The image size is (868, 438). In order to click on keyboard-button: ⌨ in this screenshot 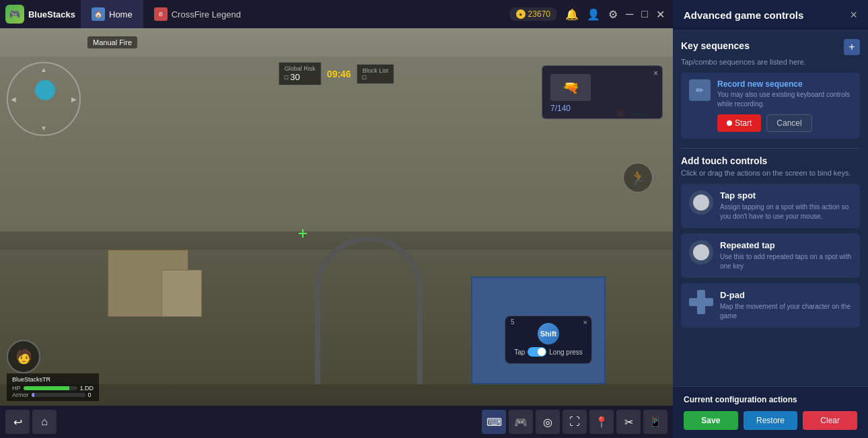, I will do `click(494, 422)`.